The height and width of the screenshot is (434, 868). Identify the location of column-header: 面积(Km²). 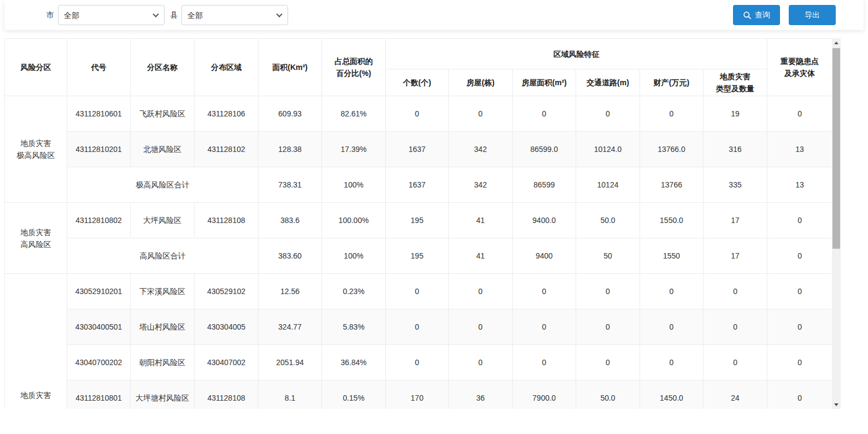
(290, 68).